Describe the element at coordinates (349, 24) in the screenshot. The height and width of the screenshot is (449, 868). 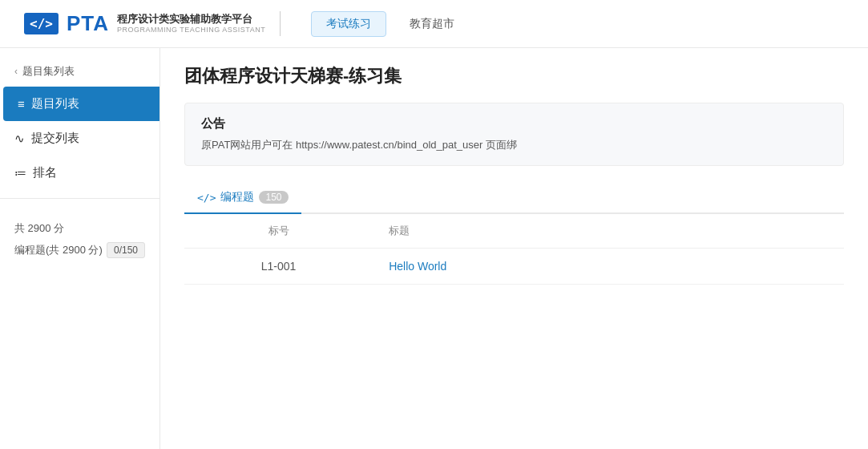
I see `nav-exam-practice: 考试练习` at that location.